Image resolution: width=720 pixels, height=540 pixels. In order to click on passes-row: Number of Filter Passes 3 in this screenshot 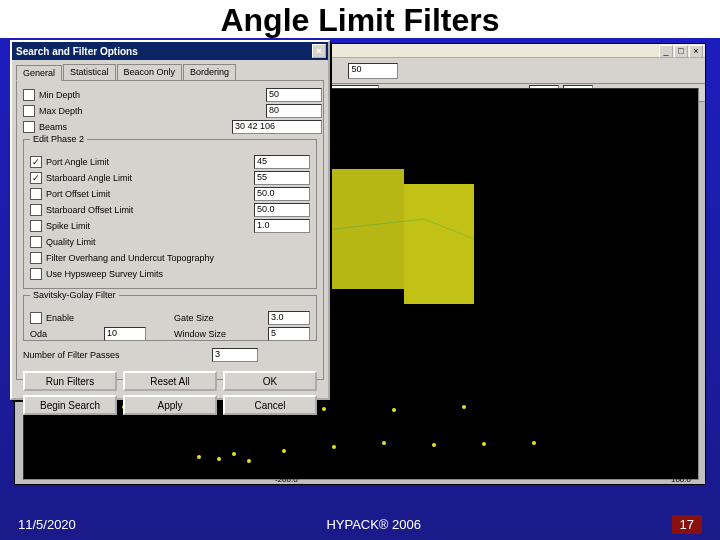, I will do `click(170, 355)`.